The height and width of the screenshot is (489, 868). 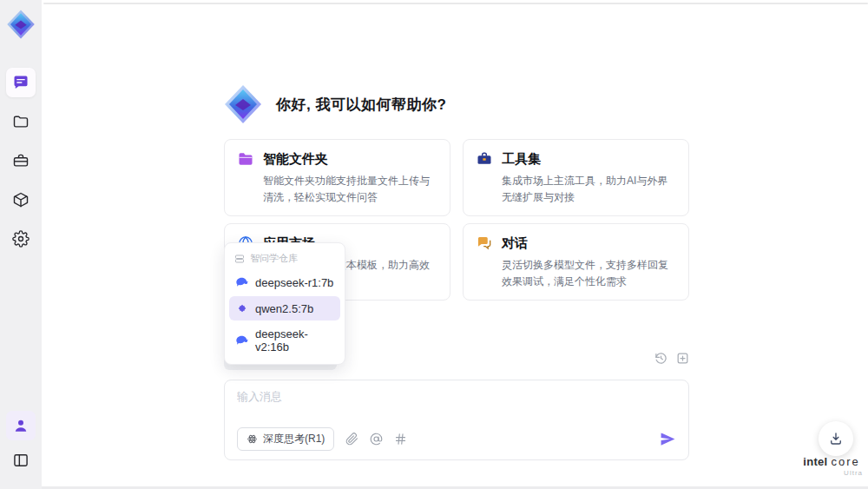 I want to click on card-description: 灵活切换多模型文件，支持多样回复效果调试，满足个性化需求, so click(x=589, y=273).